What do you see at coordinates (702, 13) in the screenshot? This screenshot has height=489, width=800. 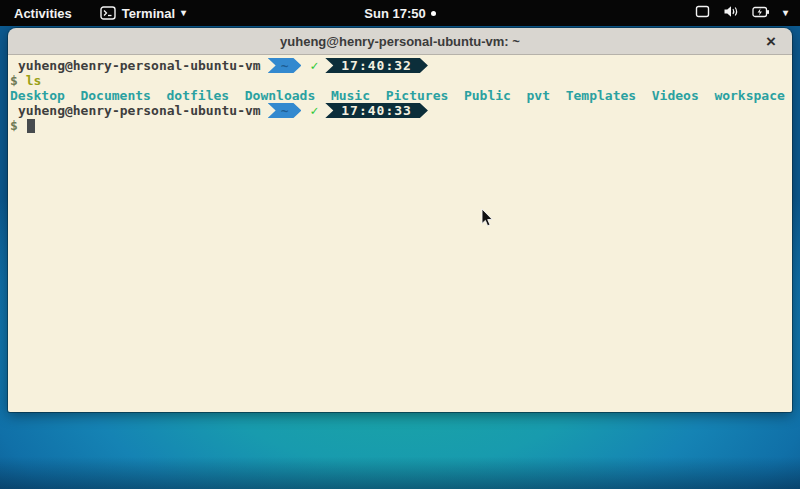 I see `display-icon` at bounding box center [702, 13].